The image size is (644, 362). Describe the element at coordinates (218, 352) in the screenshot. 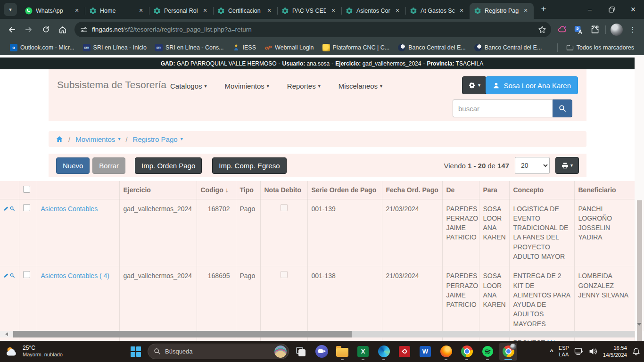

I see `taskbar-search: Búsqueda` at that location.